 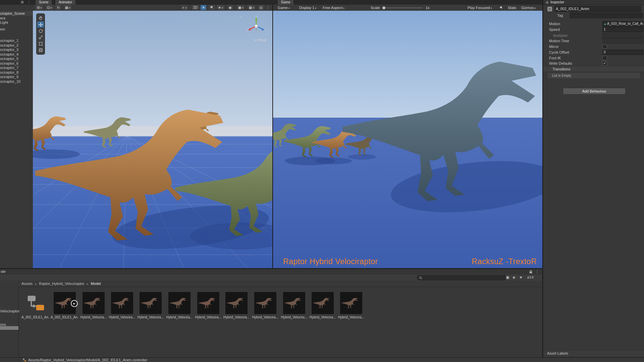 What do you see at coordinates (240, 17) in the screenshot?
I see `gizmo-menu-icon: ≡` at bounding box center [240, 17].